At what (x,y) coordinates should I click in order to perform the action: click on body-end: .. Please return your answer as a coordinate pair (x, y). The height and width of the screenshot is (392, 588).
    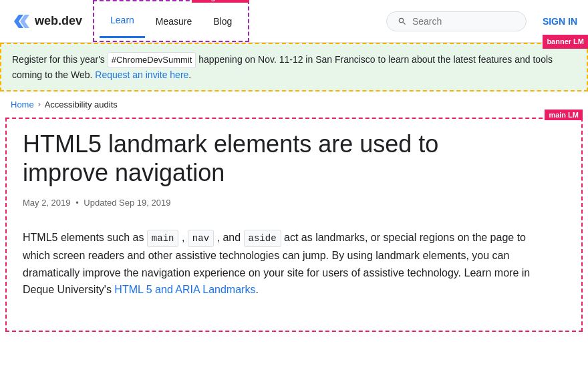
    Looking at the image, I should click on (257, 290).